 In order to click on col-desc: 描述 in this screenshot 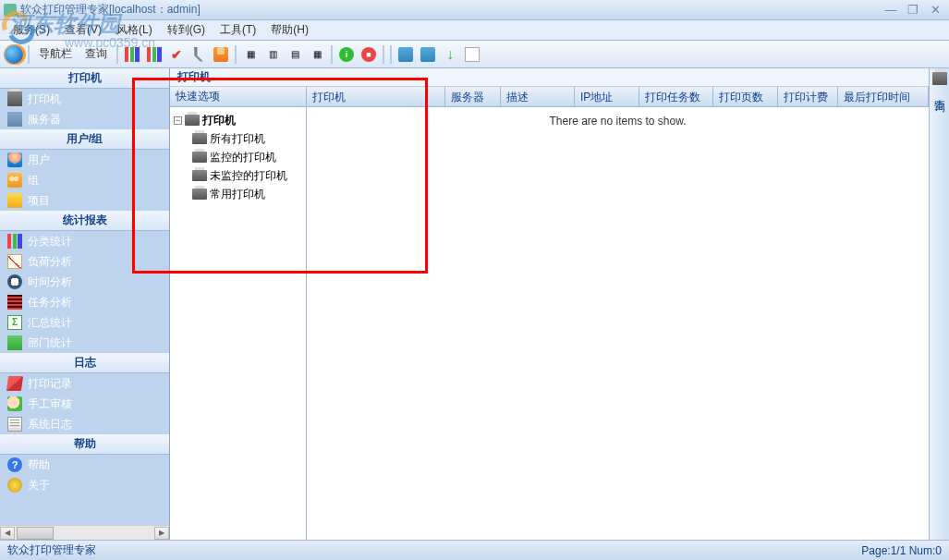, I will do `click(538, 96)`.